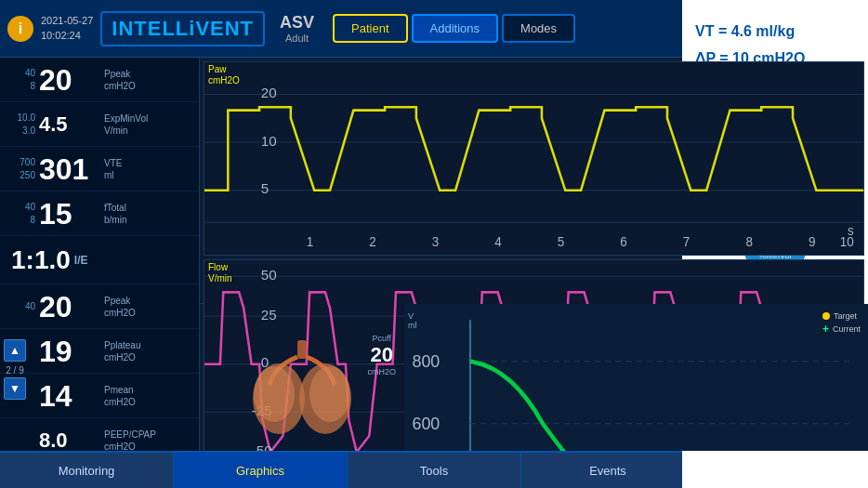  Describe the element at coordinates (270, 314) in the screenshot. I see `svg-text: 25` at that location.